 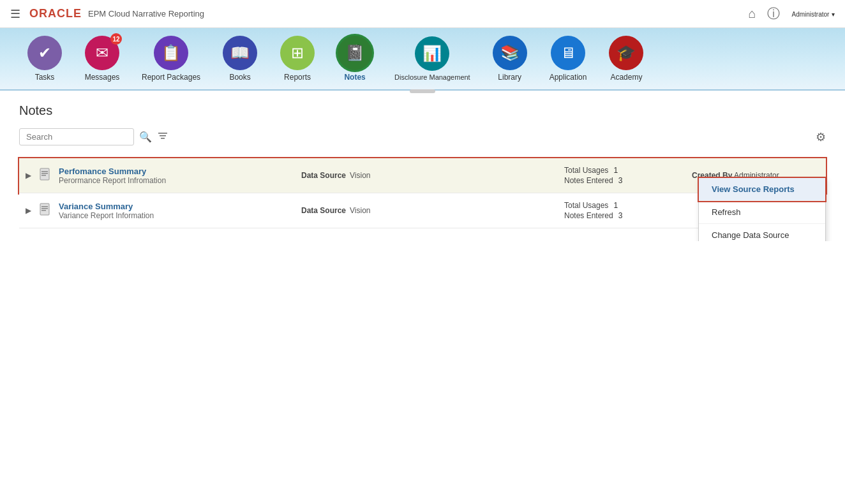 What do you see at coordinates (29, 175) in the screenshot?
I see `expand-arrow-perf: ▶` at bounding box center [29, 175].